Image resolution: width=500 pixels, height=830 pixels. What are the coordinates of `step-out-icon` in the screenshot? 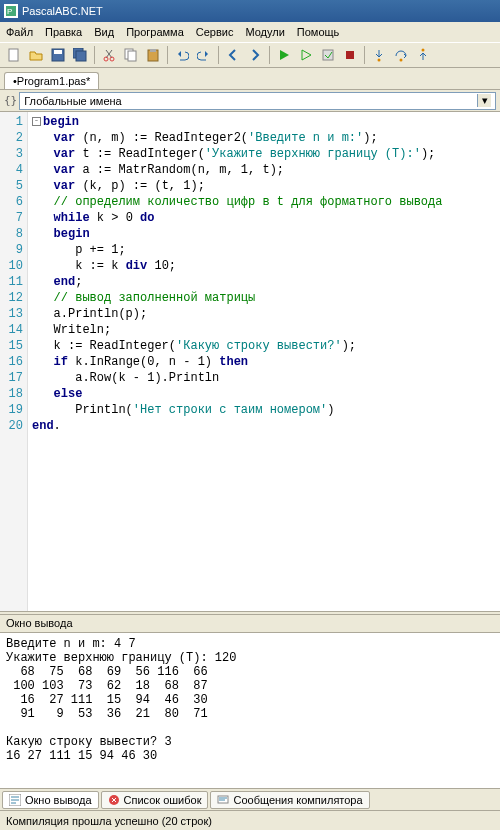 It's located at (423, 55).